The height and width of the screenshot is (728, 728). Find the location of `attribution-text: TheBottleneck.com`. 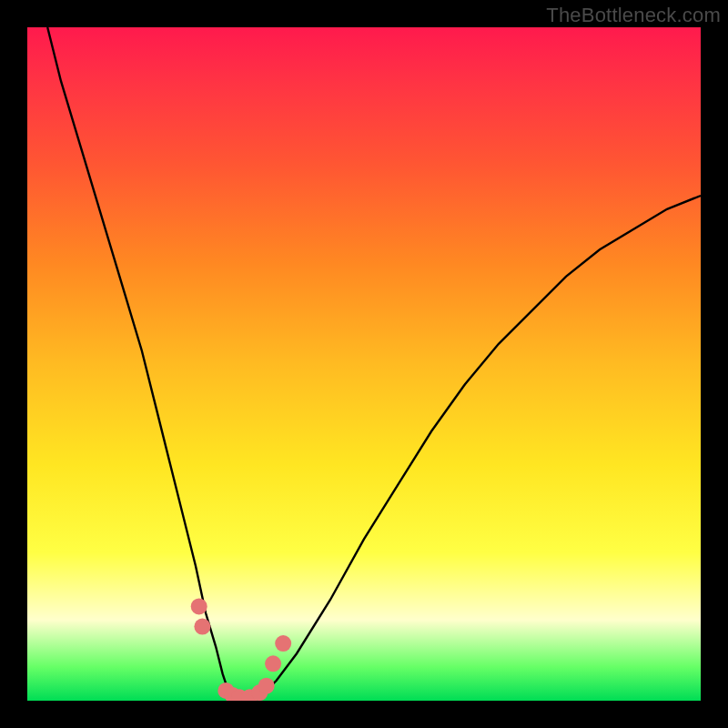

attribution-text: TheBottleneck.com is located at coordinates (633, 15).